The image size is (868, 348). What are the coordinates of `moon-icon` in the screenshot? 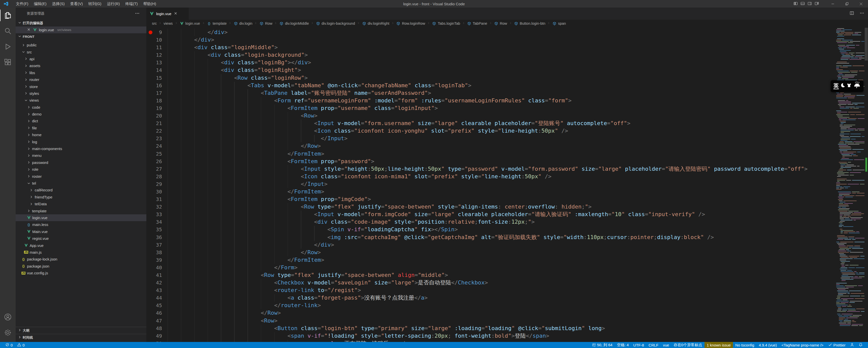 It's located at (843, 86).